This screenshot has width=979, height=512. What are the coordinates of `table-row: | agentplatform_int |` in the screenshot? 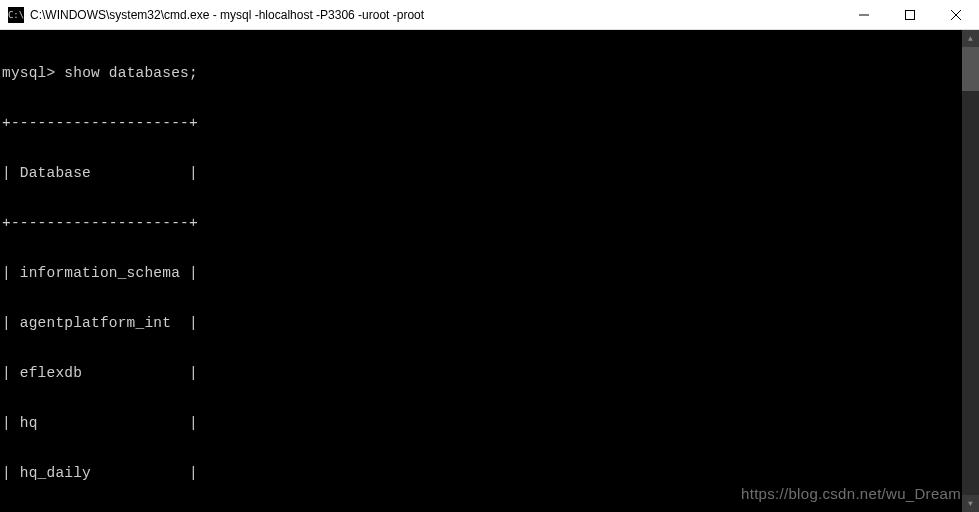 It's located at (490, 324).